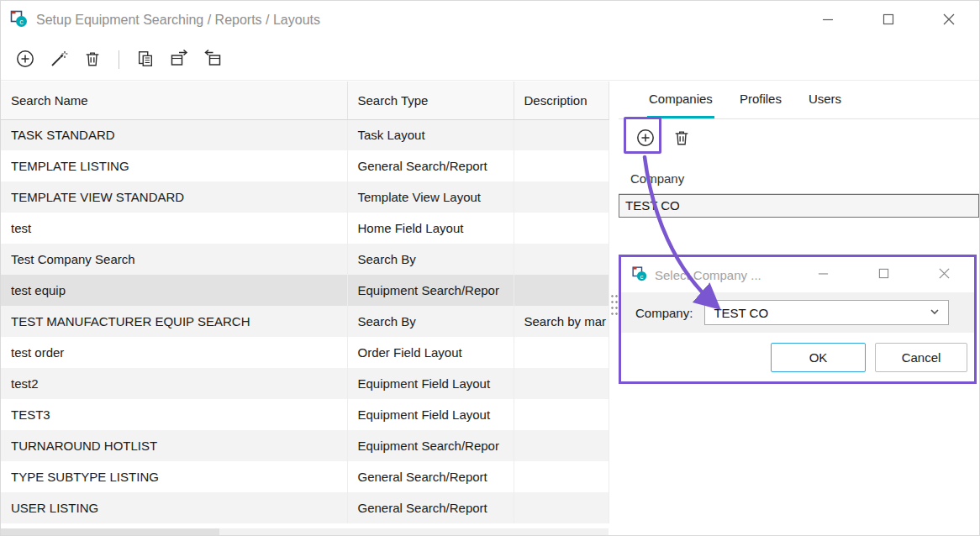  What do you see at coordinates (304, 415) in the screenshot?
I see `table-row: TEST3Equipment Field Layout` at bounding box center [304, 415].